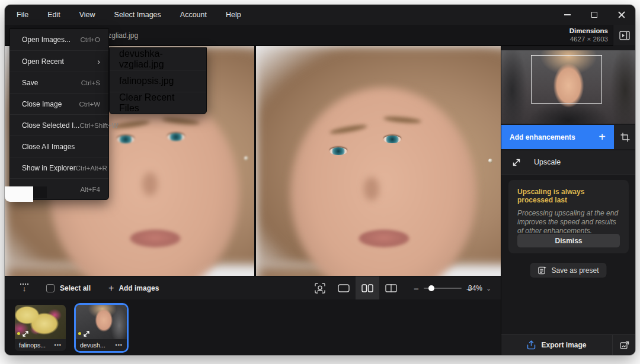 The width and height of the screenshot is (640, 364). I want to click on warning-body: Processing upscaling at the end improves…, so click(569, 223).